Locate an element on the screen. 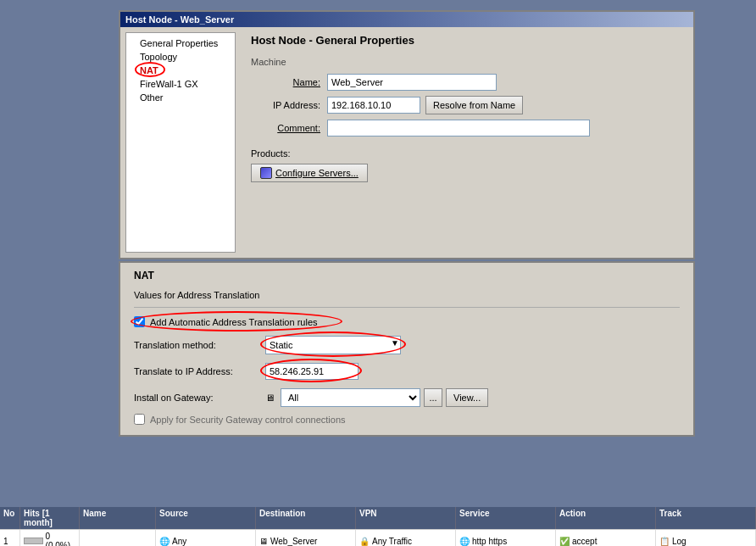  name-row: Name: is located at coordinates (467, 82).